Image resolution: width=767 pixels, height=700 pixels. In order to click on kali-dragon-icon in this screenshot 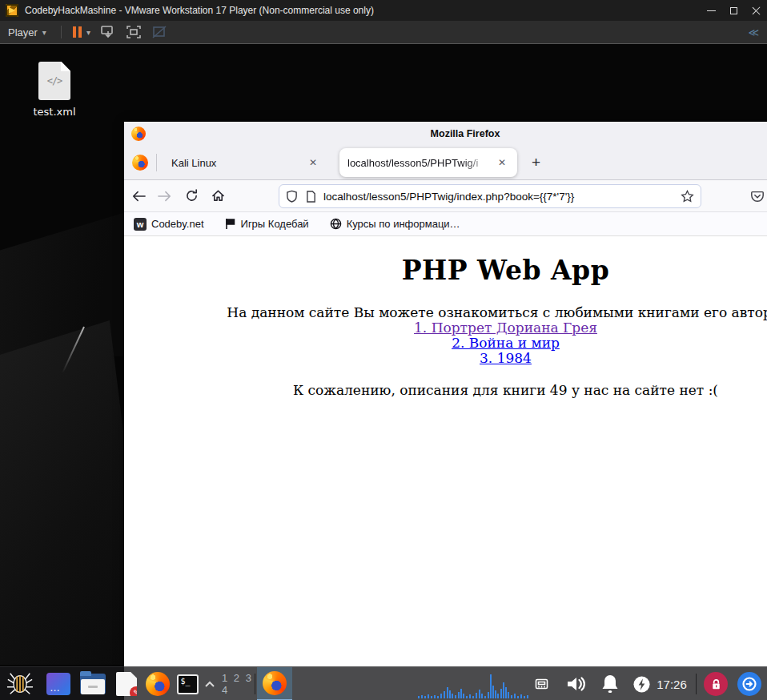, I will do `click(20, 684)`.